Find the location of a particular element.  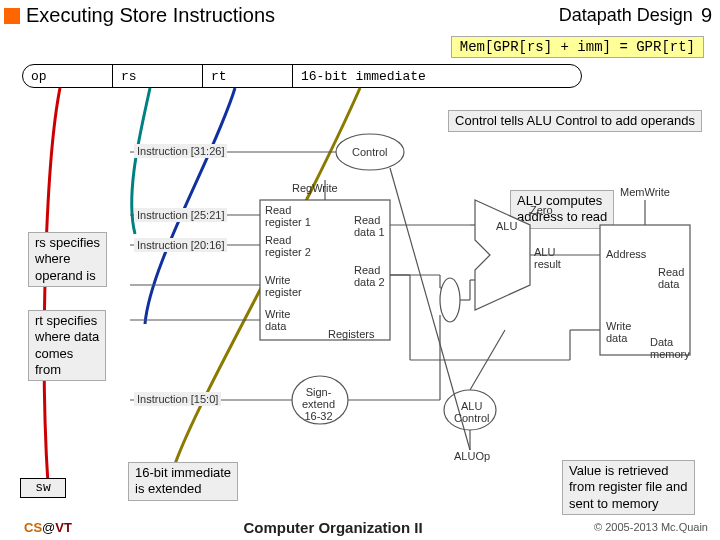

label-control: Control is located at coordinates (370, 152).